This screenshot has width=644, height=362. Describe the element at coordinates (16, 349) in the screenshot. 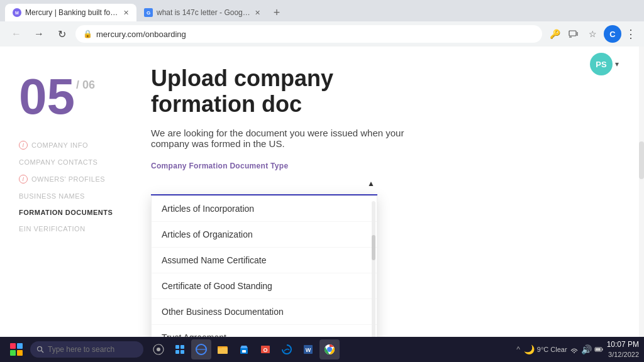

I see `start-button` at that location.